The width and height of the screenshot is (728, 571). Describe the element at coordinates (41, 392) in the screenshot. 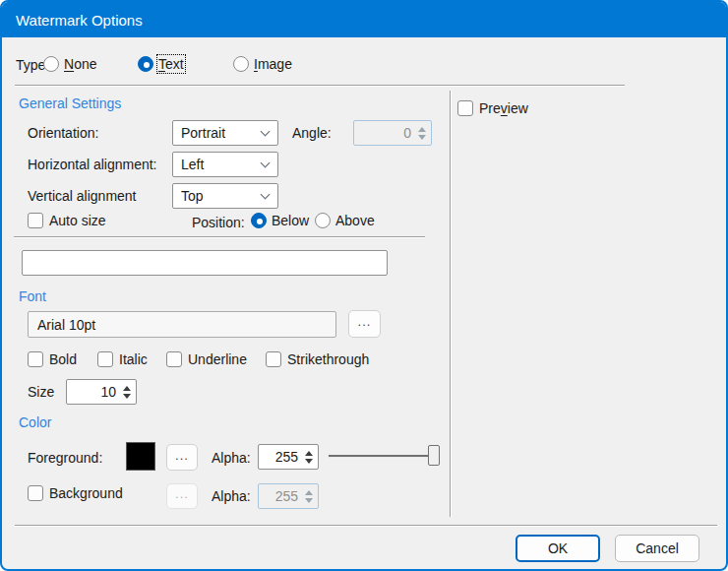

I see `size-label: Size` at that location.